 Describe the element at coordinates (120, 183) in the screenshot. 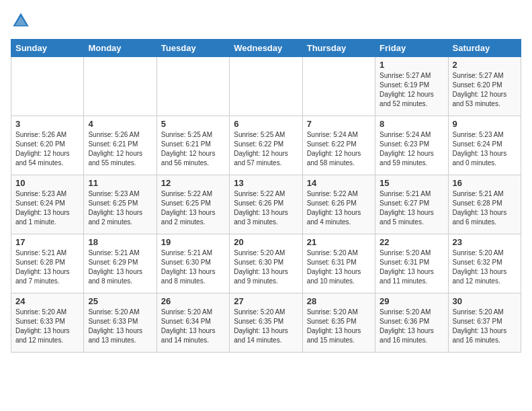

I see `day-number: 11` at that location.